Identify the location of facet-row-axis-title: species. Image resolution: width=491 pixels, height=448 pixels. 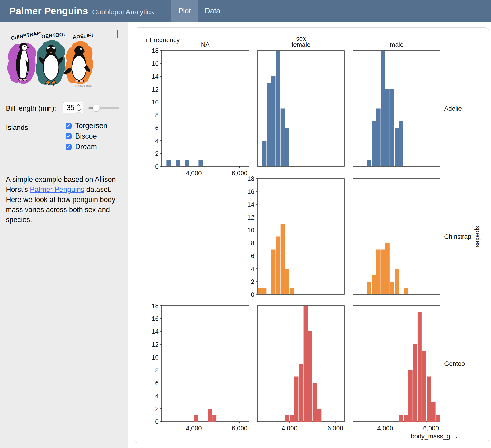
(478, 237).